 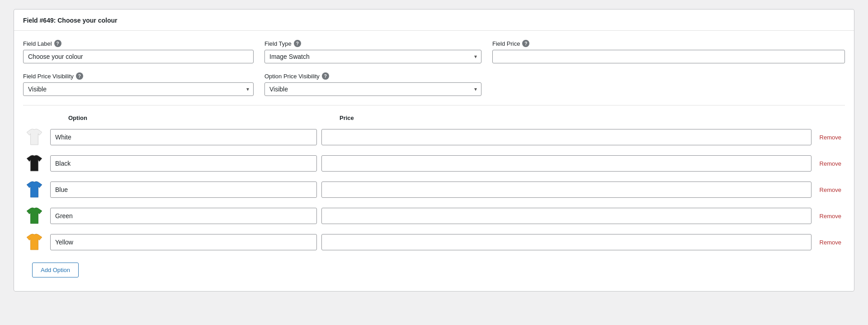 I want to click on field-label-help-icon: ?, so click(x=58, y=43).